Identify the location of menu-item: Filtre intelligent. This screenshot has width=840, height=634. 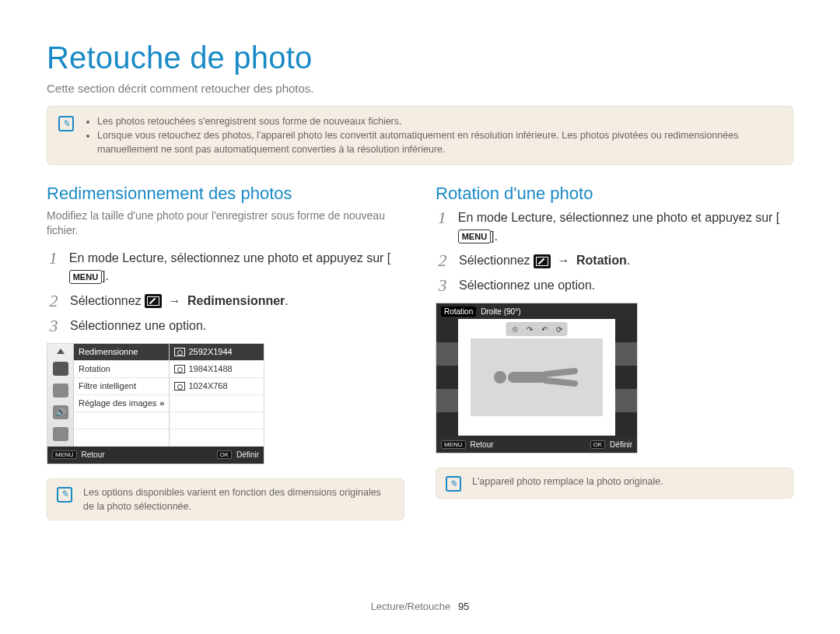
(121, 387).